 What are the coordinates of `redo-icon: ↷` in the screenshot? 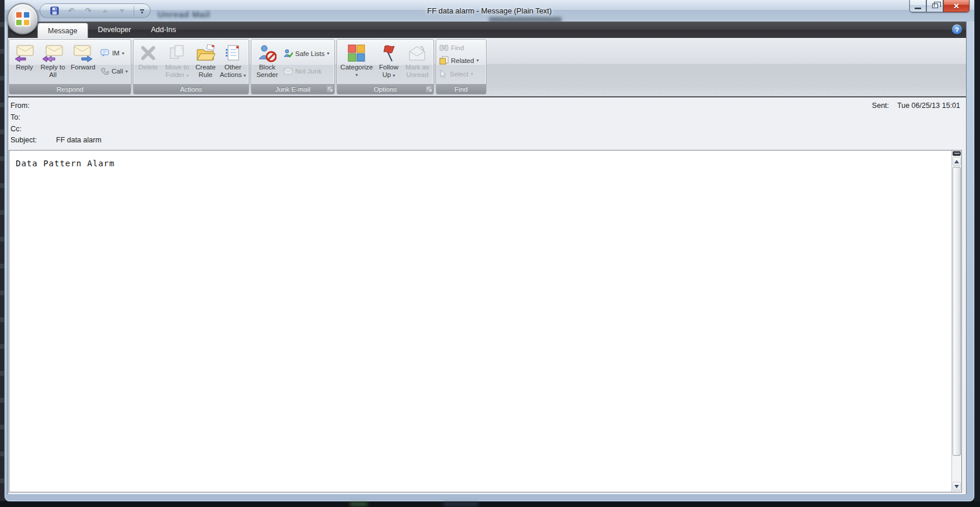 It's located at (89, 11).